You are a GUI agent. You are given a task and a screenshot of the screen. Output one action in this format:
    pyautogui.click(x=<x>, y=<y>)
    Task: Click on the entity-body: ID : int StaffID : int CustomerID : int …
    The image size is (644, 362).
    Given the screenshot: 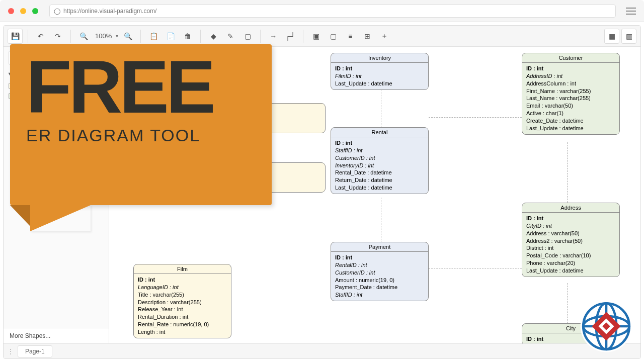 What is the action you would take?
    pyautogui.click(x=379, y=165)
    